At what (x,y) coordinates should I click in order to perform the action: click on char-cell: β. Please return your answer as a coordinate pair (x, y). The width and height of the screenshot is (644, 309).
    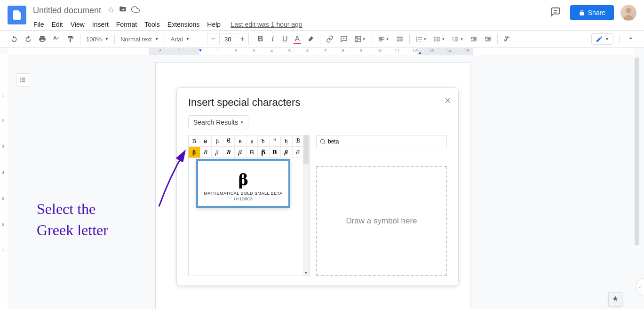
    Looking at the image, I should click on (217, 141).